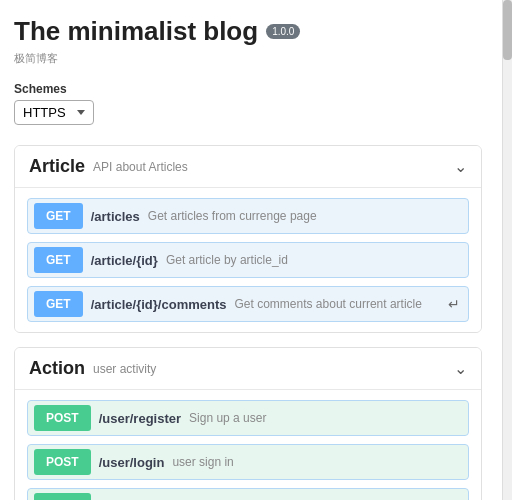 Image resolution: width=512 pixels, height=500 pixels. Describe the element at coordinates (136, 32) in the screenshot. I see `app-title: The minimalist blog` at that location.